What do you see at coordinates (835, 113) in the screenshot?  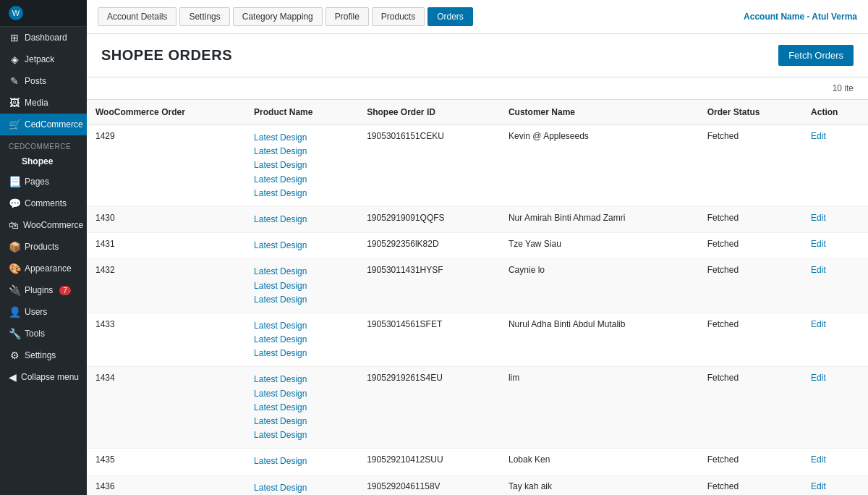 I see `col-action: Action` at bounding box center [835, 113].